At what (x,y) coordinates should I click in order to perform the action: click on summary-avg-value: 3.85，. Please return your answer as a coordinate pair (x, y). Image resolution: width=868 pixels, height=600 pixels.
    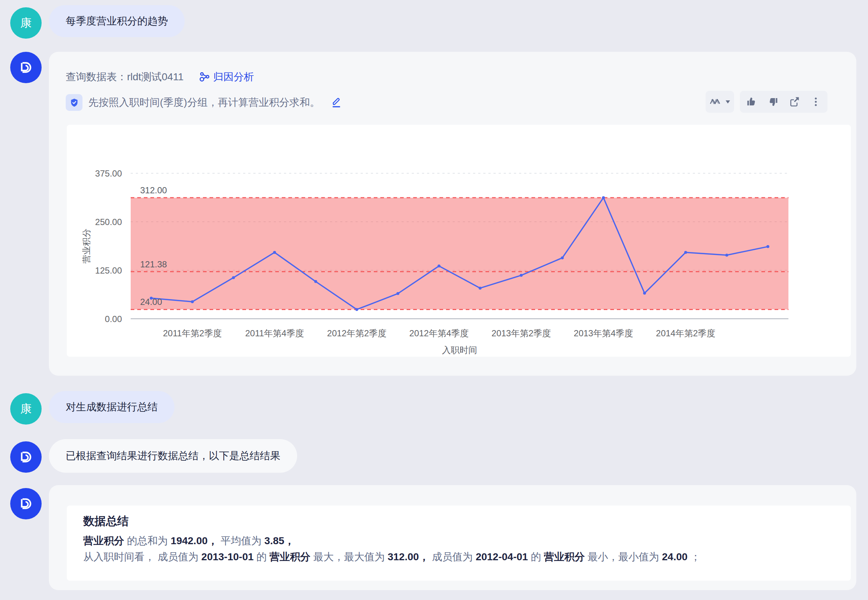
    Looking at the image, I should click on (279, 541).